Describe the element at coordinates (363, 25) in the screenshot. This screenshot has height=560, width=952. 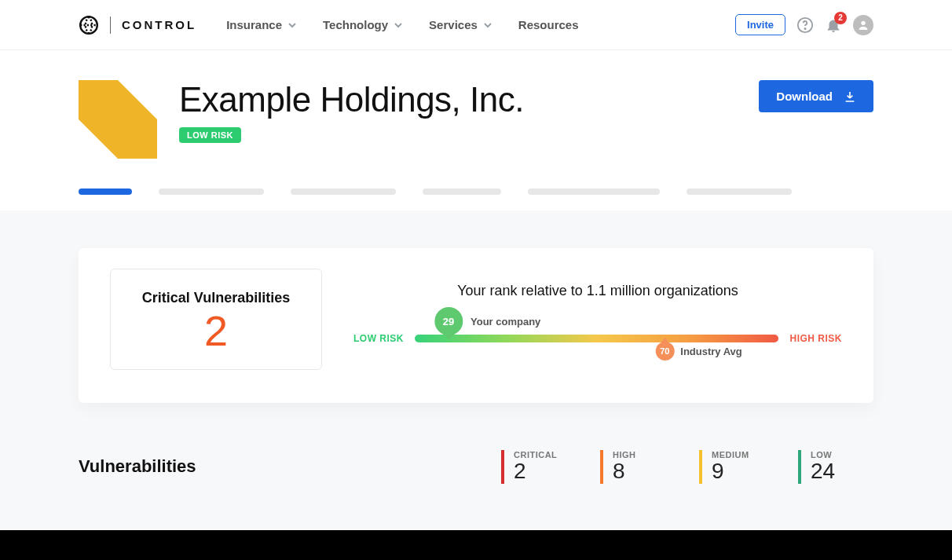
I see `nav-item-technology: Technology` at that location.